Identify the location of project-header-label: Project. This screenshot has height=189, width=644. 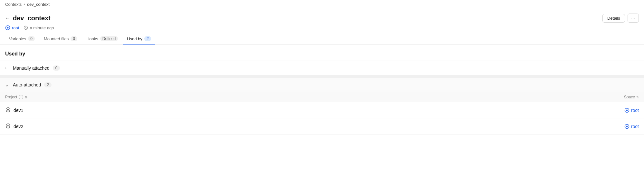
(11, 97).